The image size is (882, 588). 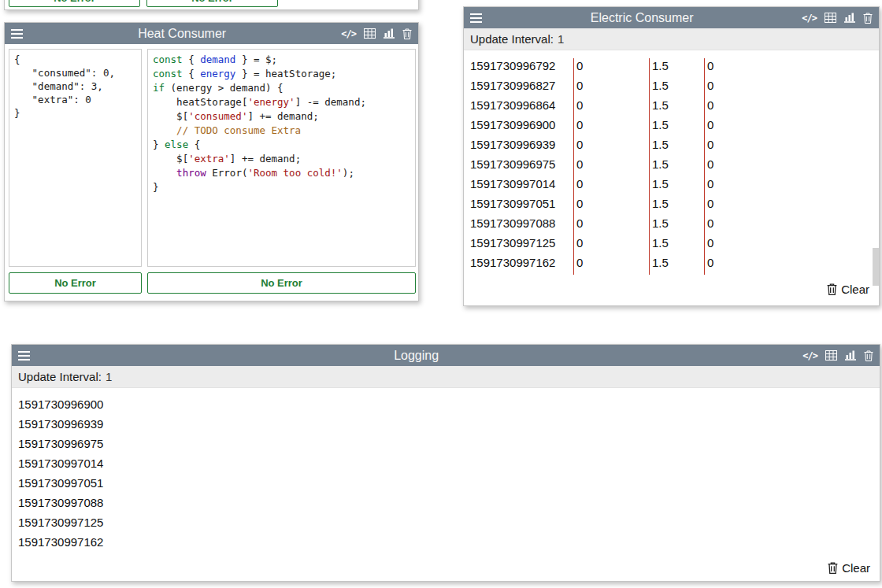 What do you see at coordinates (521, 88) in the screenshot?
I see `table-cell: 1591730996827` at bounding box center [521, 88].